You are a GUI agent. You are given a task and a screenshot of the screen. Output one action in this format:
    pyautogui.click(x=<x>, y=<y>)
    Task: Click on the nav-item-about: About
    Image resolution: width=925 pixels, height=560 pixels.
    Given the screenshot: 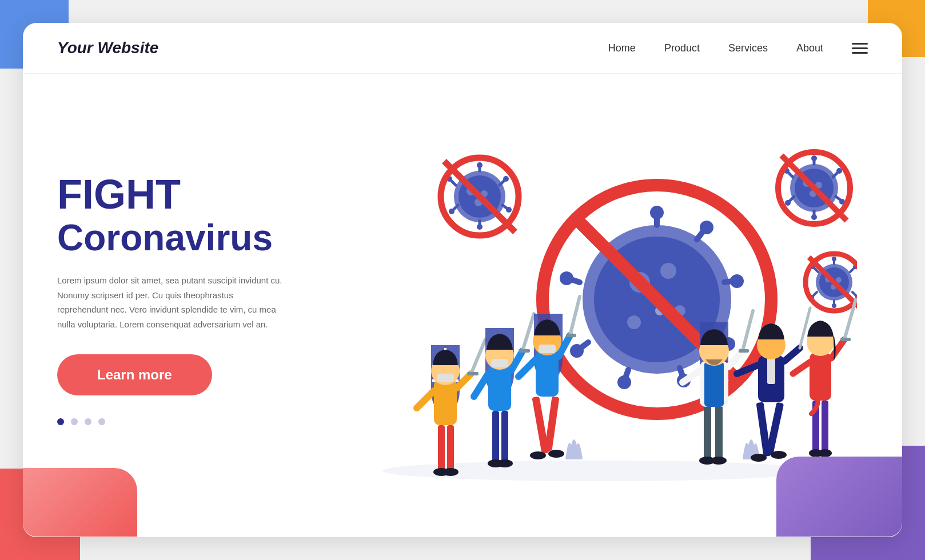 What is the action you would take?
    pyautogui.click(x=810, y=48)
    